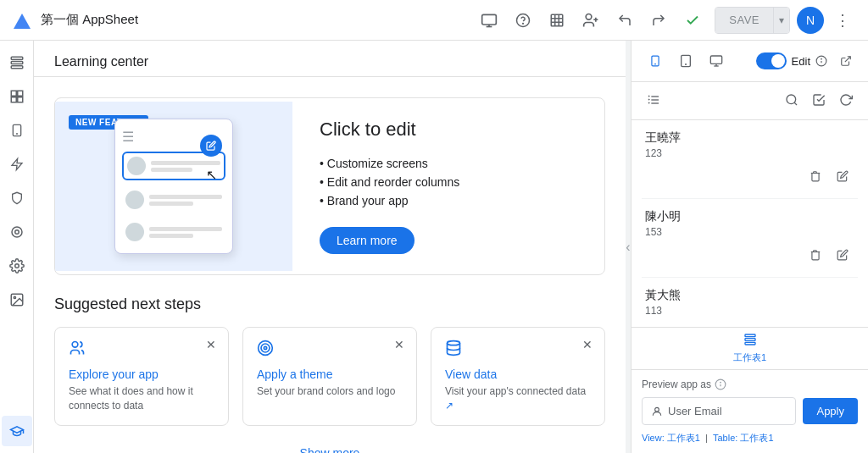 This screenshot has width=868, height=453. Describe the element at coordinates (683, 438) in the screenshot. I see `view-value: 工作表1` at that location.